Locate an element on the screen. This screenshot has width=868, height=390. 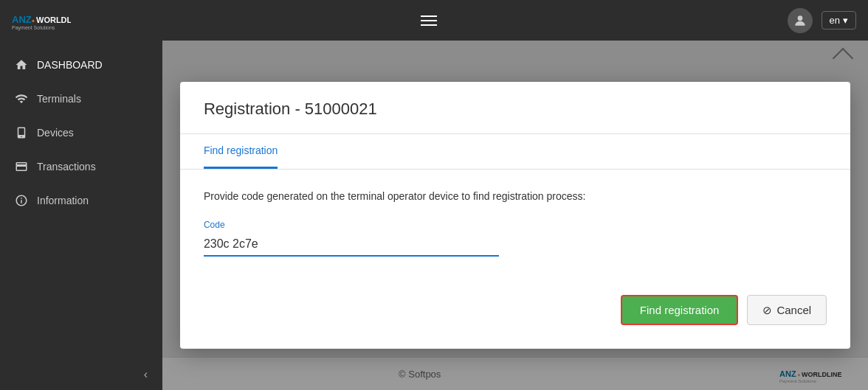
lang-label: en is located at coordinates (835, 21).